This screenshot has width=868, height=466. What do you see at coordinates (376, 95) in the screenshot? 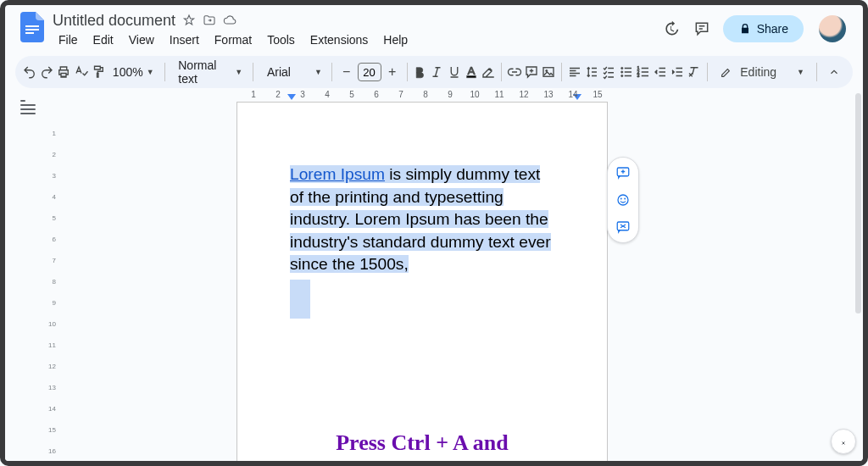
I see `ruler-number: 6` at bounding box center [376, 95].